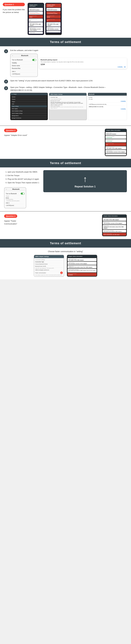 The image size is (131, 644). What do you see at coordinates (17, 60) in the screenshot?
I see `bt-turn-on-label: Turn on Bluetooth` at bounding box center [17, 60].